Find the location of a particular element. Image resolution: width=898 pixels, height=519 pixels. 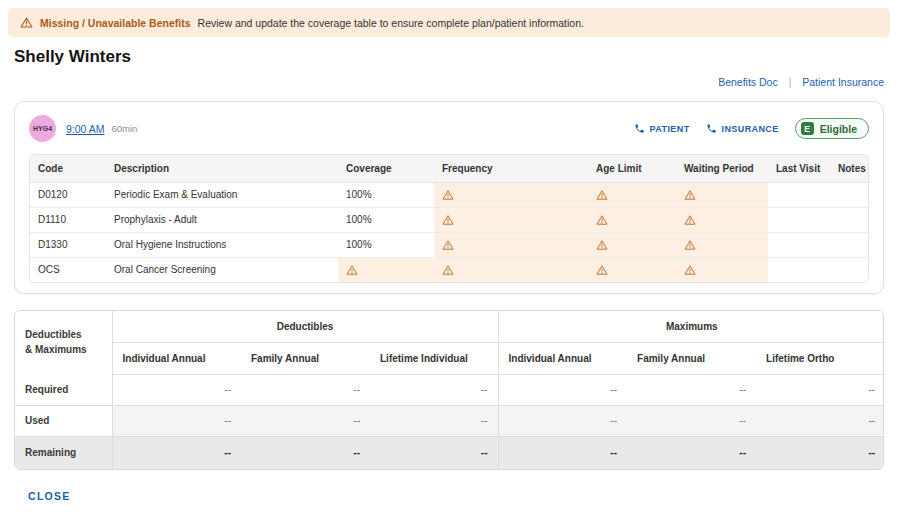

patient-call-button: PATIENT is located at coordinates (662, 128).